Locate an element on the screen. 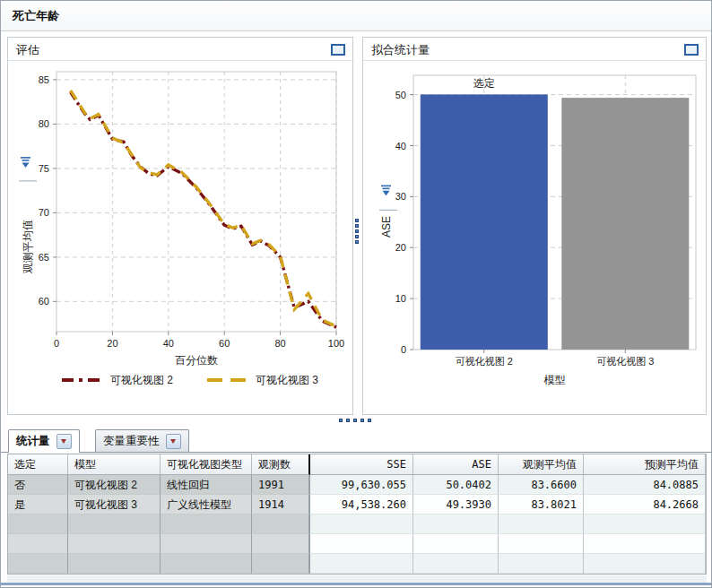 The height and width of the screenshot is (588, 712). column-header: ASE is located at coordinates (456, 464).